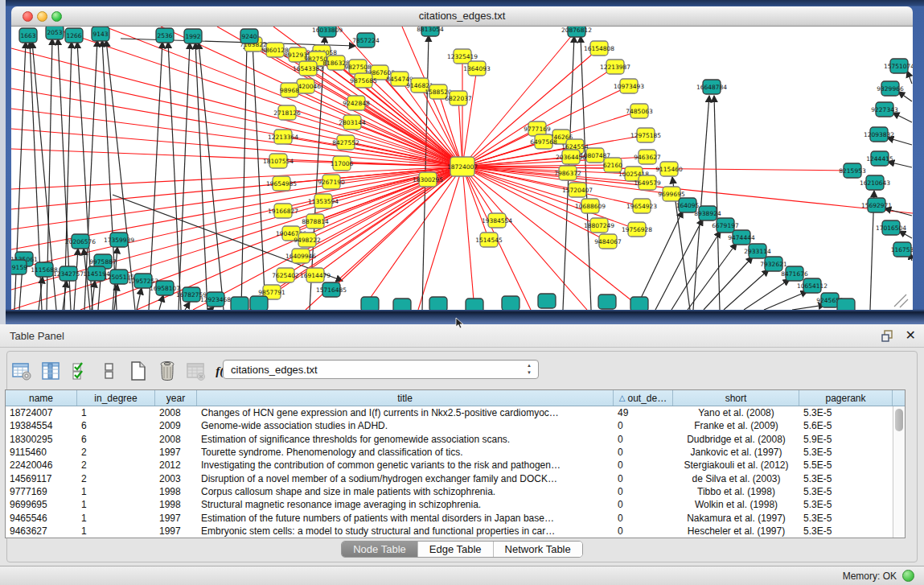  I want to click on network-node: 2536, so click(165, 35).